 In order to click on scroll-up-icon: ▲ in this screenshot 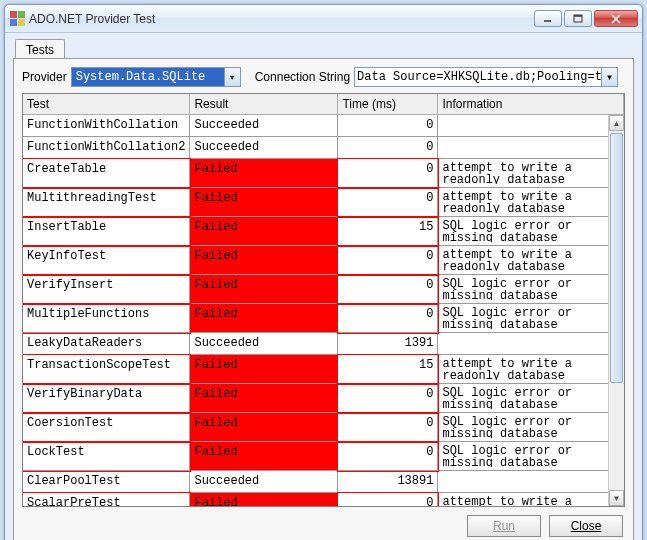, I will do `click(616, 123)`.